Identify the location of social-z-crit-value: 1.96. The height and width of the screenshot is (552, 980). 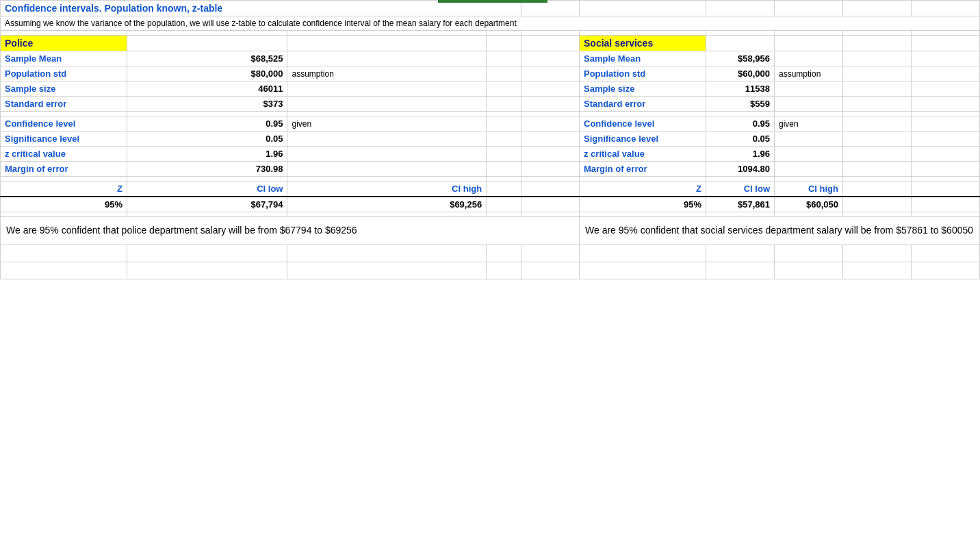
(740, 154).